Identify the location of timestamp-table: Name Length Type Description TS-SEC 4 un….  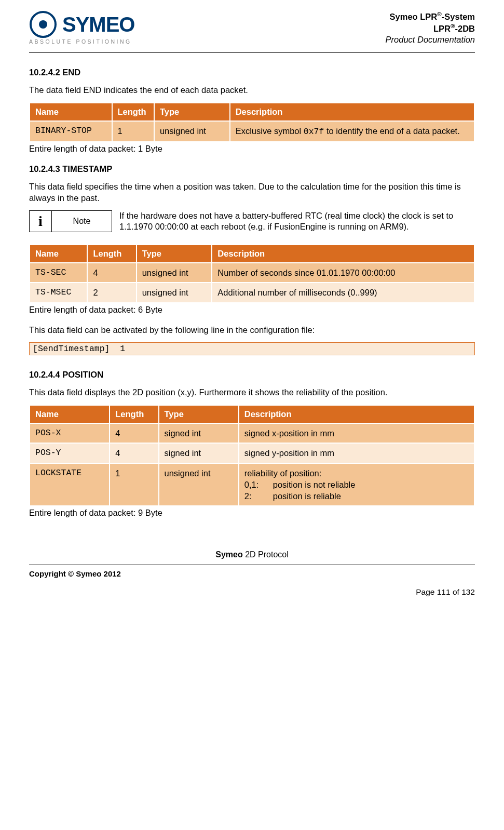
(252, 274).